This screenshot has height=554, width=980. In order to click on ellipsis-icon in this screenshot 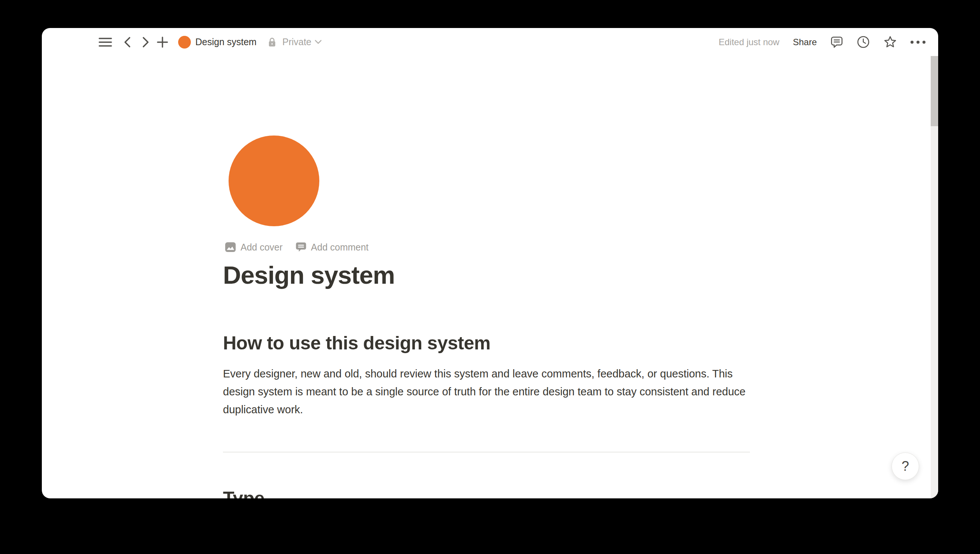, I will do `click(918, 42)`.